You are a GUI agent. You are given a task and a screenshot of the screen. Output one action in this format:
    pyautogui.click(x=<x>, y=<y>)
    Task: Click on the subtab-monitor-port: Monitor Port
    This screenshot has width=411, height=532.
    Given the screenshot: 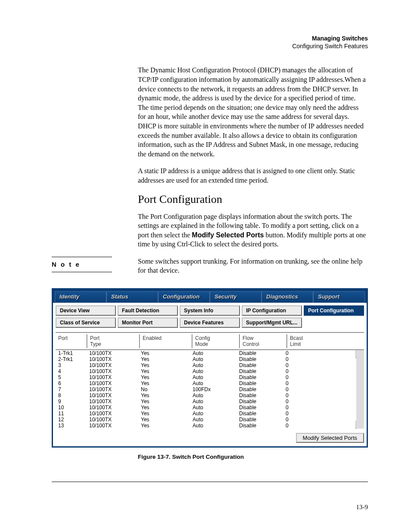 What is the action you would take?
    pyautogui.click(x=148, y=323)
    